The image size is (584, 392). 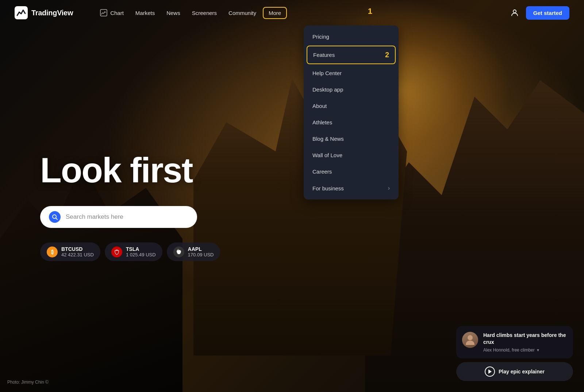 What do you see at coordinates (119, 217) in the screenshot?
I see `search-bar: Search markets here` at bounding box center [119, 217].